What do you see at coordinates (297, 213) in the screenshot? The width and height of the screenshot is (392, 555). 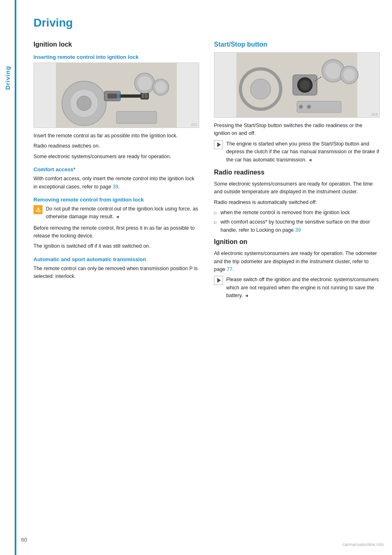 I see `radio-bullet-item-1: when the remote control is removed from …` at bounding box center [297, 213].